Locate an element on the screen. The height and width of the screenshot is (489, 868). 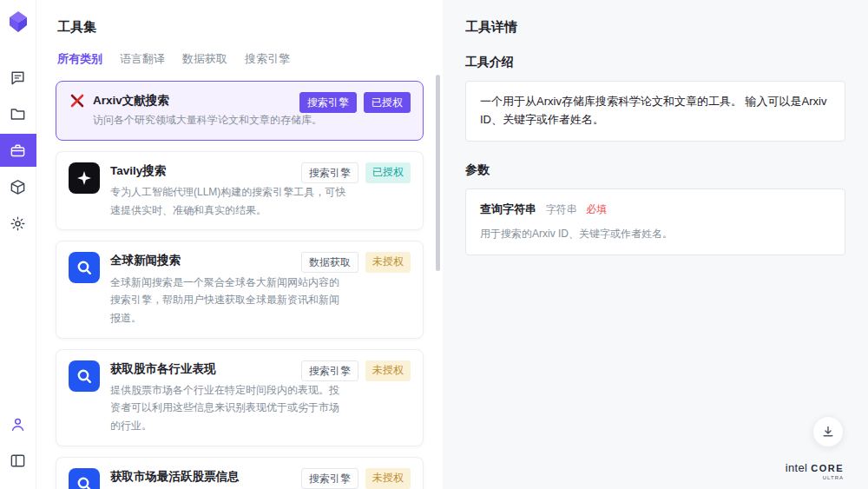
user-icon is located at coordinates (17, 424).